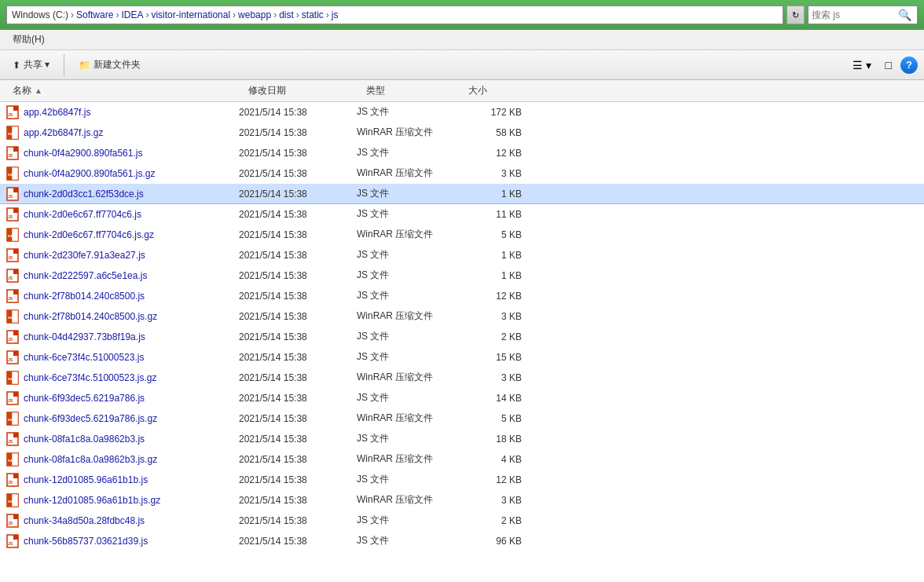 The width and height of the screenshot is (924, 582). Describe the element at coordinates (131, 194) in the screenshot. I see `file-name: chunk-2d0d3cc1.62f53dce.js` at that location.